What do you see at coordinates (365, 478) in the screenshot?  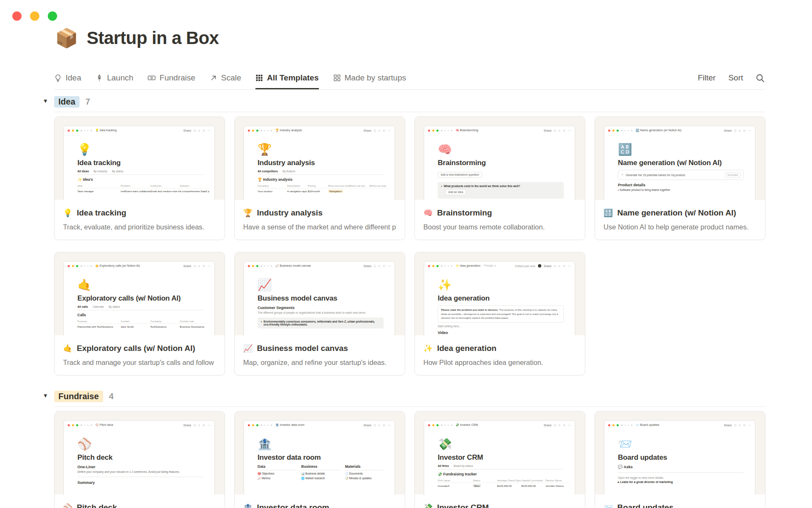 I see `mini-column-item: 📝 Minutes & updates` at bounding box center [365, 478].